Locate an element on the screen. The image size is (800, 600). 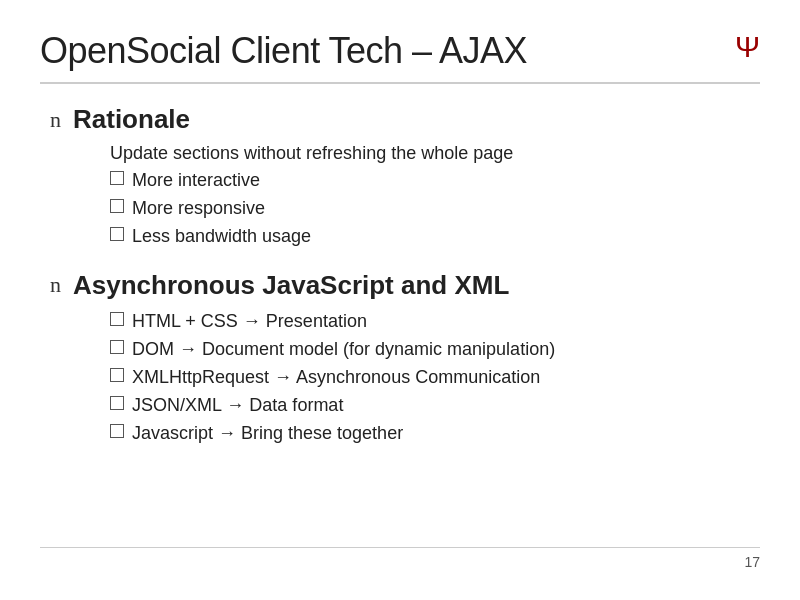
sub-item-text: JSON/XML → Data format is located at coordinates (238, 406).